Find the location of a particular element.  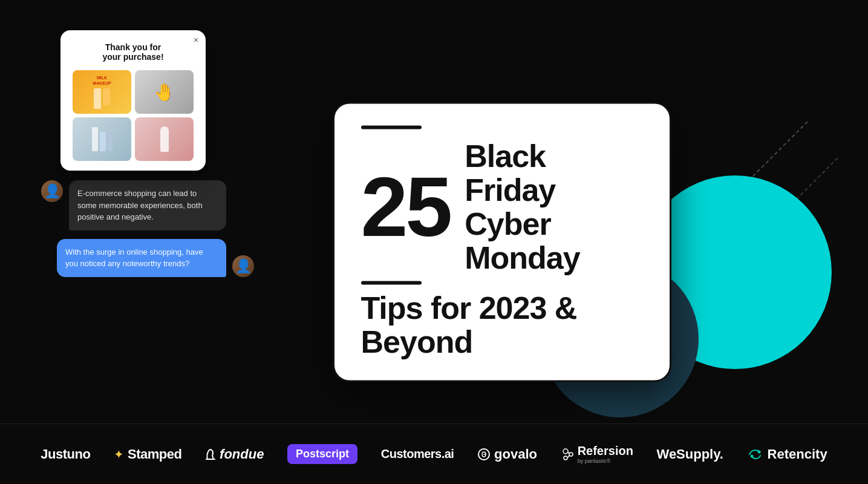

hero-title: Black Friday Cyber Monday is located at coordinates (553, 207).